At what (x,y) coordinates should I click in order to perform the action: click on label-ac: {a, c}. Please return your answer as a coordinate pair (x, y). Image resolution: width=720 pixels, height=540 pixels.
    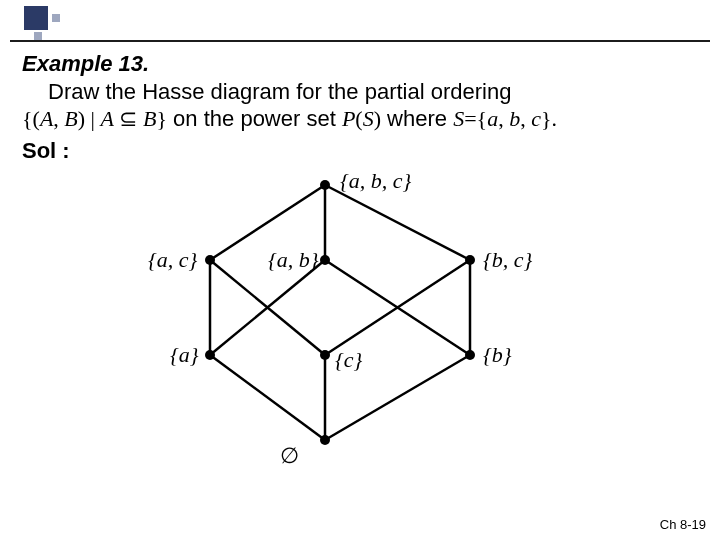
    Looking at the image, I should click on (172, 260).